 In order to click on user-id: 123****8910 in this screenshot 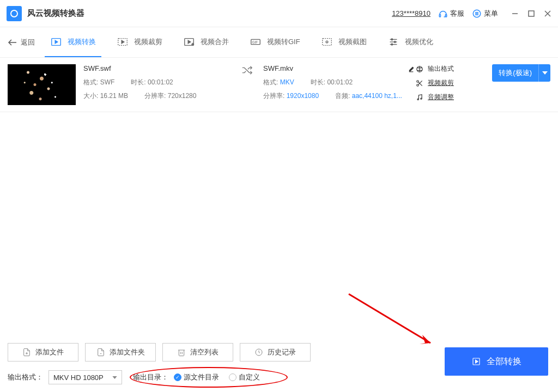, I will do `click(411, 13)`.